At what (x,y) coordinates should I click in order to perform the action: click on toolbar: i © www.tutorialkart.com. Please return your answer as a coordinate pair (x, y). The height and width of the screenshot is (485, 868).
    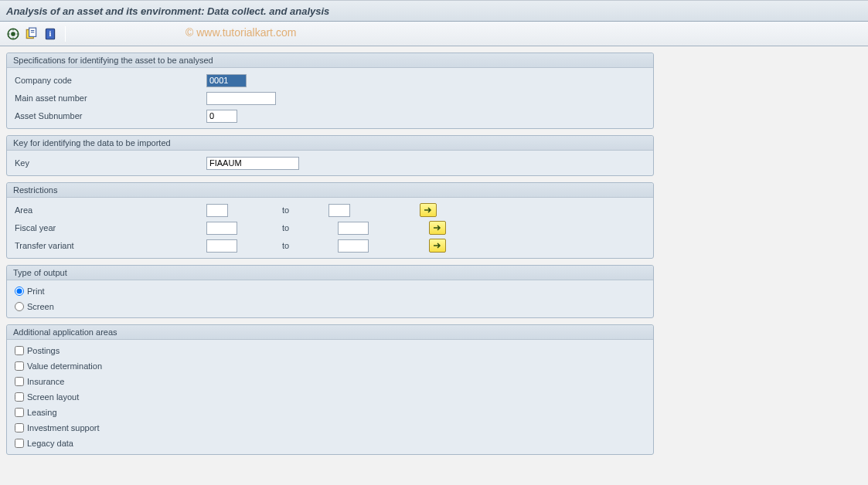
    Looking at the image, I should click on (434, 34).